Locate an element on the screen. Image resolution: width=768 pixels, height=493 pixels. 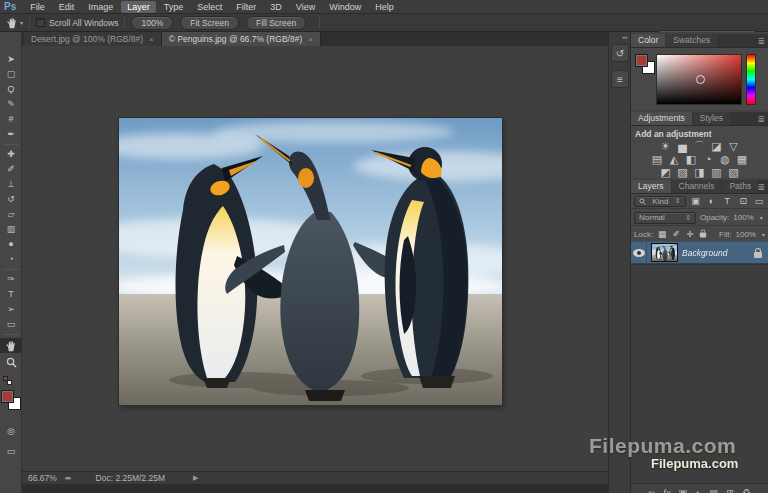
shape-layer-filter-icon: ⊡ is located at coordinates (743, 202).